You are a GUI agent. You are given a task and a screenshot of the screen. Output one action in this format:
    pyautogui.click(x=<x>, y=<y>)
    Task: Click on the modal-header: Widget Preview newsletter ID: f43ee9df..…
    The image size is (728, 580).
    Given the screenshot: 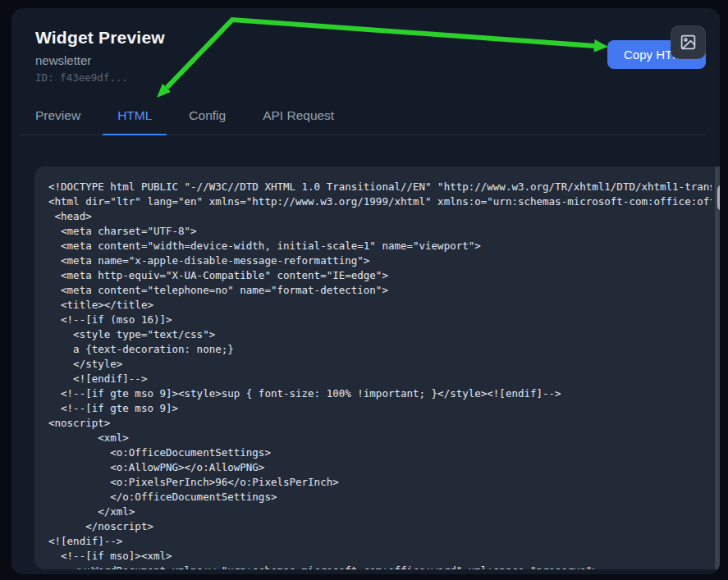 What is the action you would take?
    pyautogui.click(x=366, y=46)
    